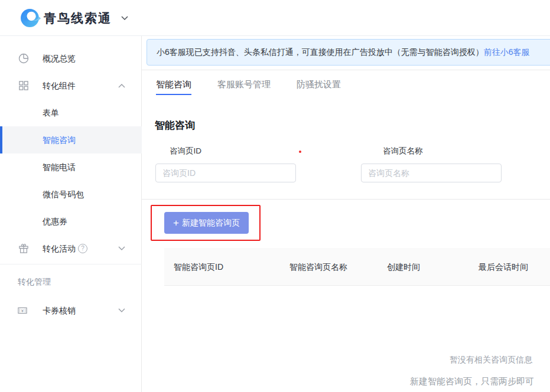 This screenshot has height=392, width=550. What do you see at coordinates (71, 167) in the screenshot?
I see `sidebar-item-smart-phone: 智能电话` at bounding box center [71, 167].